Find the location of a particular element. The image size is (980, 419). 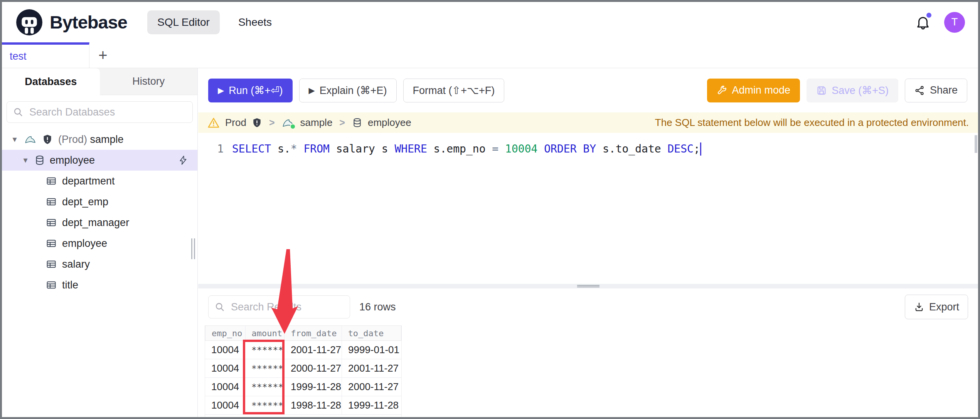

admin-mode-button: Admin mode is located at coordinates (754, 91).